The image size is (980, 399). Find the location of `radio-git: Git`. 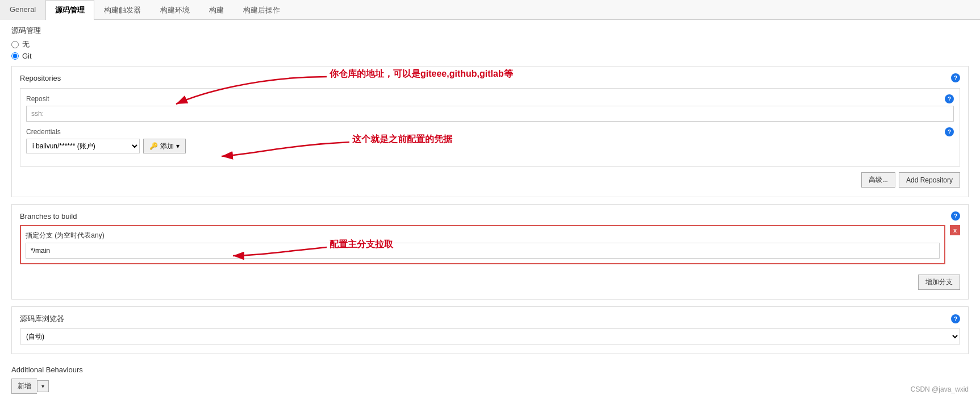

radio-git: Git is located at coordinates (490, 56).